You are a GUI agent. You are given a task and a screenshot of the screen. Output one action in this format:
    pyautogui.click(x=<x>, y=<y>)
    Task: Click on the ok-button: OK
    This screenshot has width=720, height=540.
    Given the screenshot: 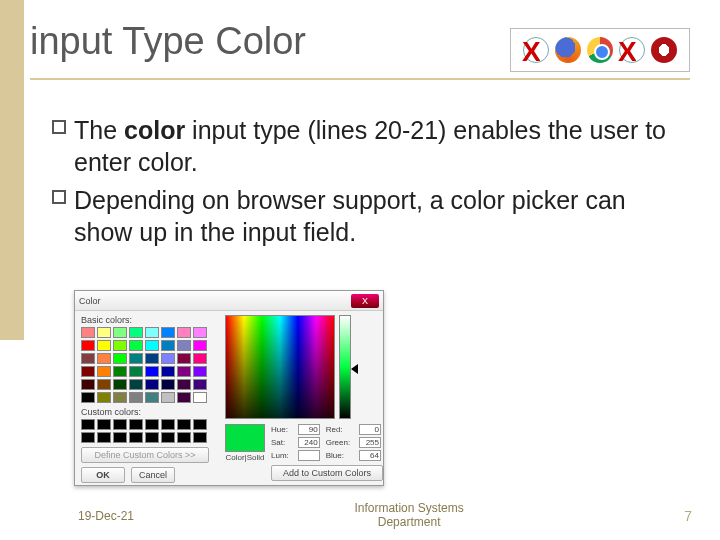 What is the action you would take?
    pyautogui.click(x=103, y=475)
    